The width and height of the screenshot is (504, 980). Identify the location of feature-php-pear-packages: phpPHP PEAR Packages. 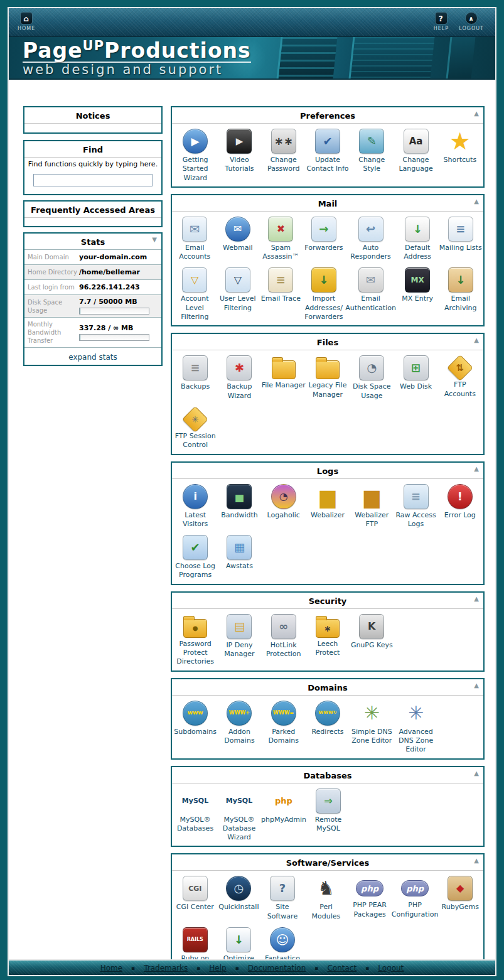
(370, 898).